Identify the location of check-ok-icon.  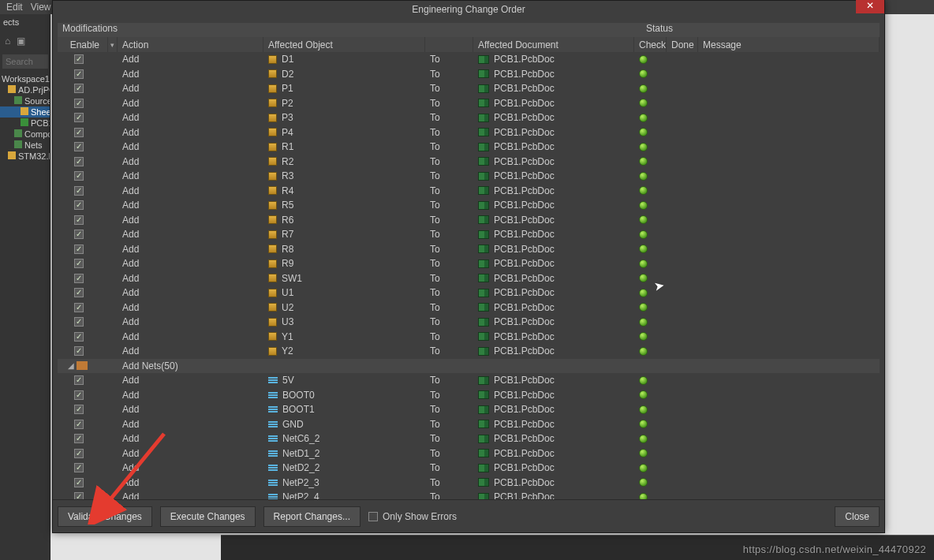
(644, 60).